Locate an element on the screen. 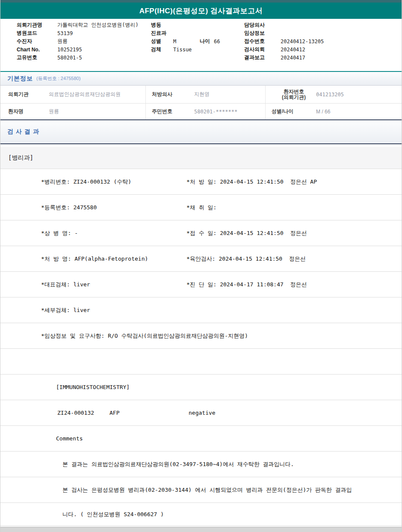 This screenshot has height=532, width=402. basic-info-section-bar: 기본정보 (등록번호 : 2475580) is located at coordinates (201, 78).